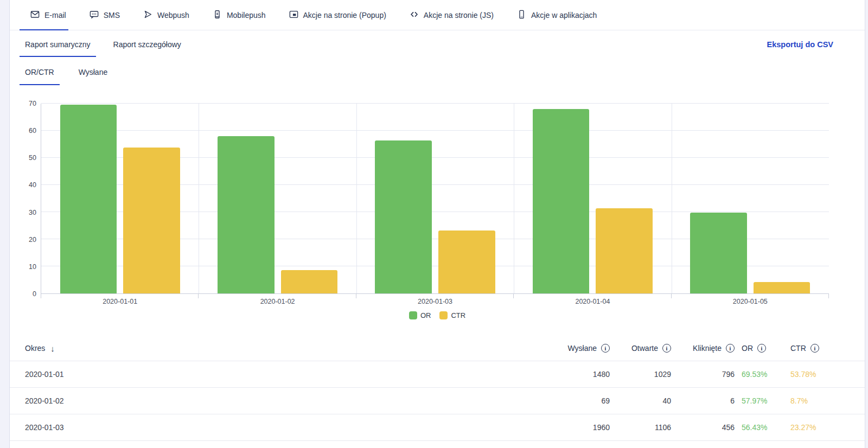 This screenshot has height=448, width=868. Describe the element at coordinates (33, 131) in the screenshot. I see `y-tick-label: 60` at that location.